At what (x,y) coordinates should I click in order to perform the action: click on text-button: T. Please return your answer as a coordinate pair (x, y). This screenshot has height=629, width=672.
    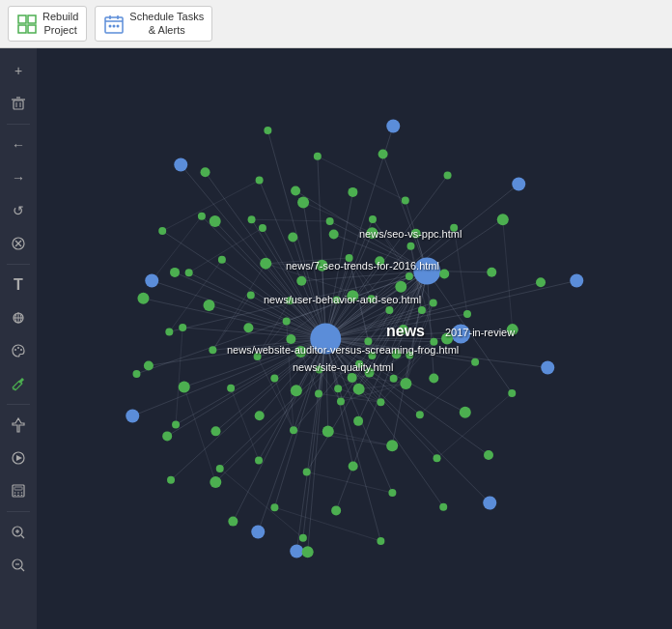
    Looking at the image, I should click on (18, 285).